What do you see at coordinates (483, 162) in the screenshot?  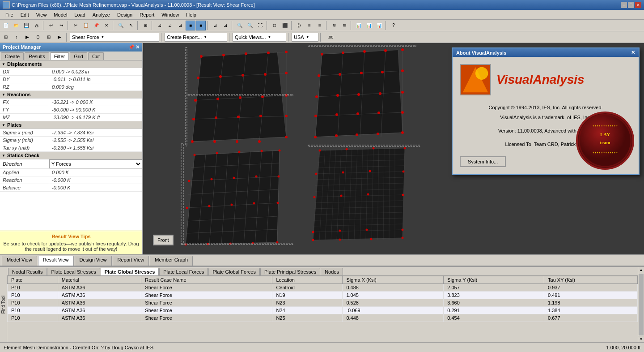 I see `system-info-button: System Info...` at bounding box center [483, 162].